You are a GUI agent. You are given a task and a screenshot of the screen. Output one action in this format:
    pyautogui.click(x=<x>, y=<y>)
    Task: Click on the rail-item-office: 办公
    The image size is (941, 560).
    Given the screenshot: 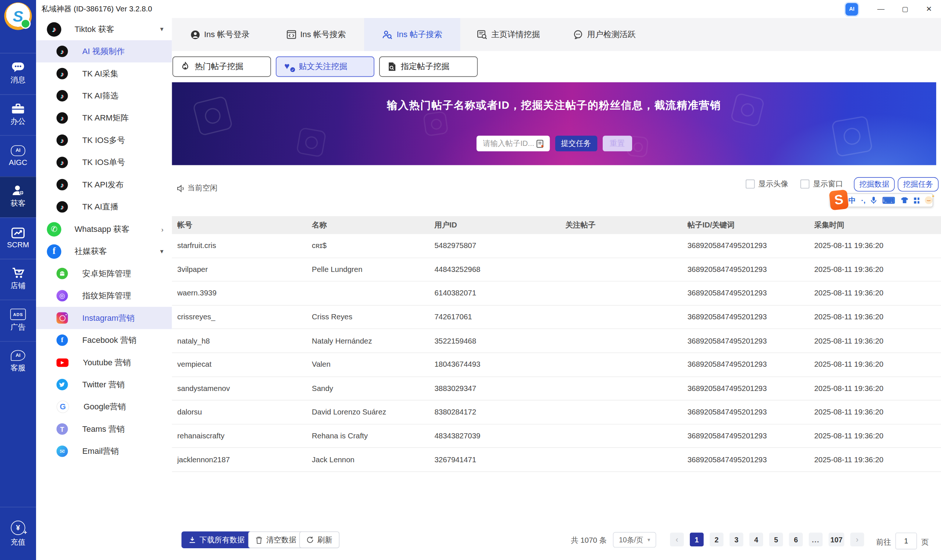 What is the action you would take?
    pyautogui.click(x=18, y=115)
    